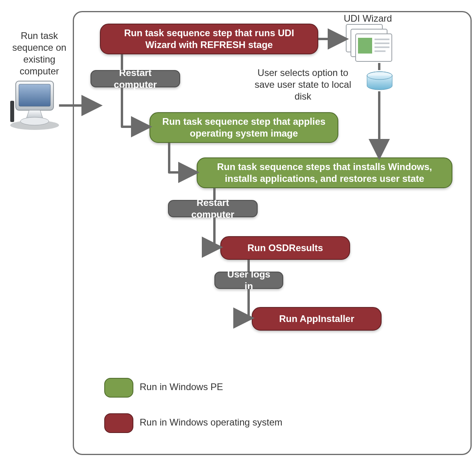 This screenshot has width=476, height=457. What do you see at coordinates (119, 423) in the screenshot?
I see `legend-swatch-red` at bounding box center [119, 423].